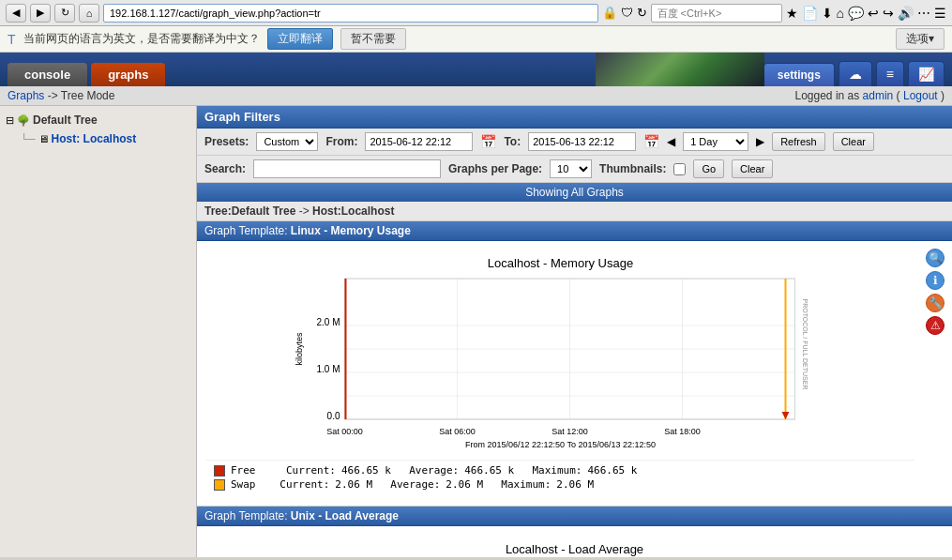  Describe the element at coordinates (458, 431) in the screenshot. I see `x-label-2: Sat 06:00` at that location.